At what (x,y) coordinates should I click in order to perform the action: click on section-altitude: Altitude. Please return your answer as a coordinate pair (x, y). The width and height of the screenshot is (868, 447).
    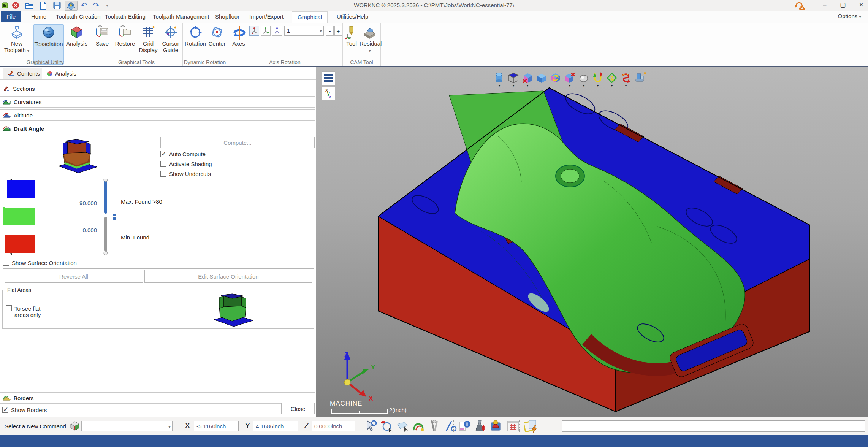
    Looking at the image, I should click on (158, 115).